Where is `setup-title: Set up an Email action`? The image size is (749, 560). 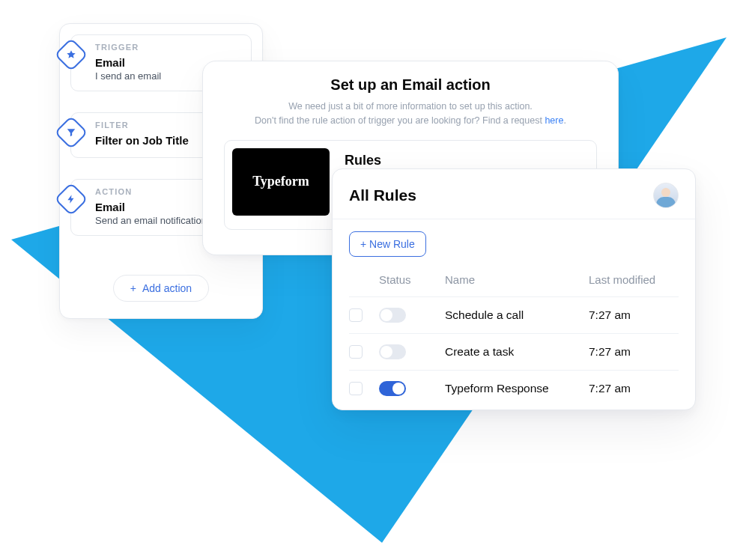
setup-title: Set up an Email action is located at coordinates (410, 85).